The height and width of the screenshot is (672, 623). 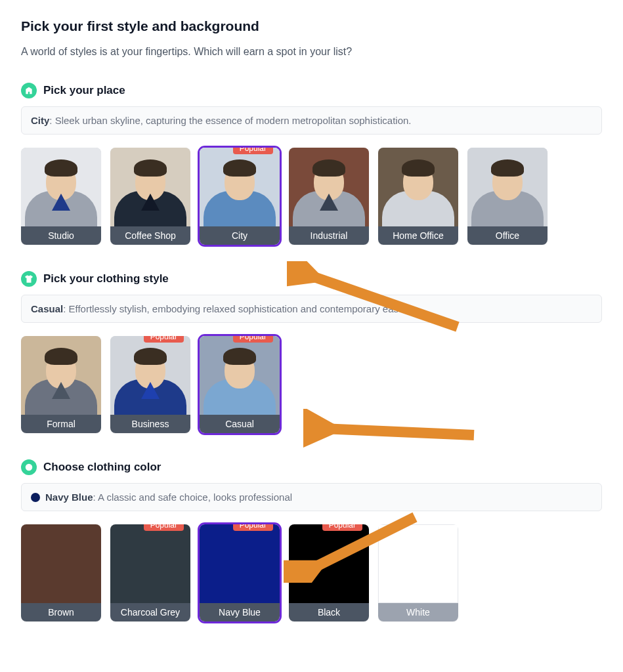 I want to click on option-label: Navy Blue, so click(x=240, y=612).